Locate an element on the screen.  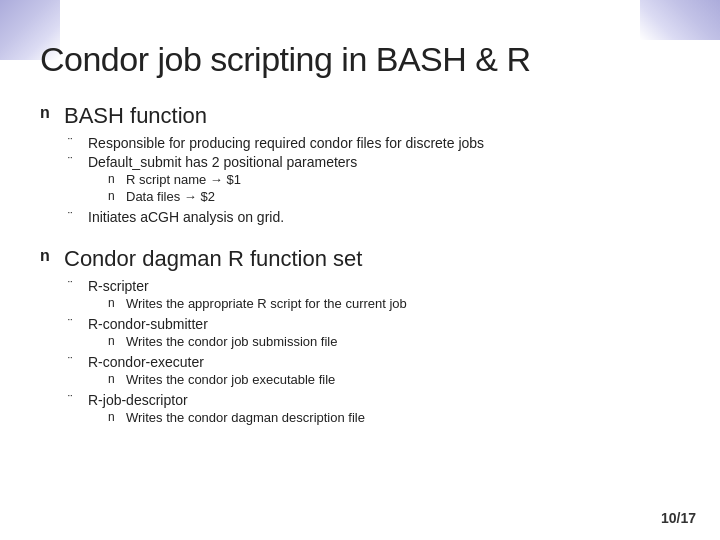
condor-item-3: ¨ R-condor-executer n Writes the condor … is located at coordinates (238, 372).